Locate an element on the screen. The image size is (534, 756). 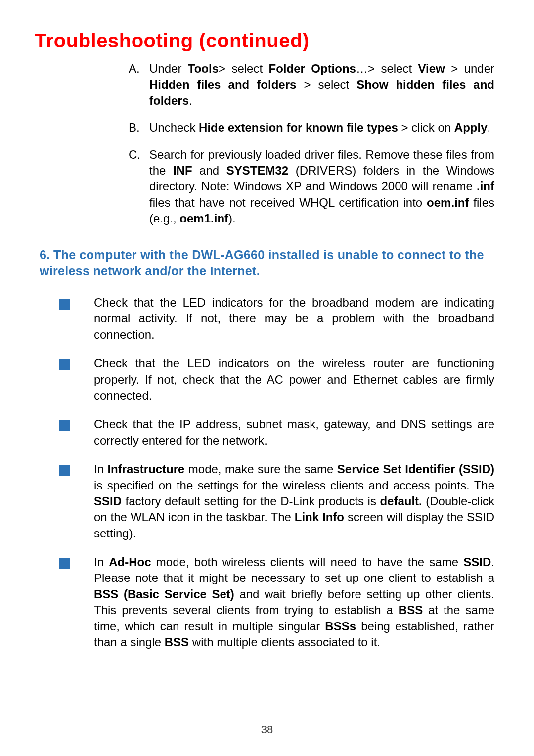
lettered-item-b: B. Uncheck Hide extension for known file… is located at coordinates (312, 128).